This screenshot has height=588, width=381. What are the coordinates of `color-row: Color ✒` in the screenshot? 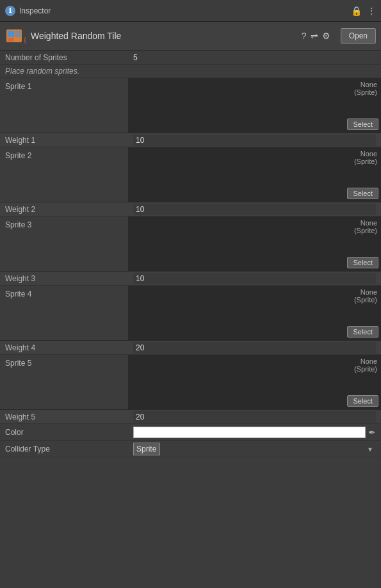 It's located at (191, 432).